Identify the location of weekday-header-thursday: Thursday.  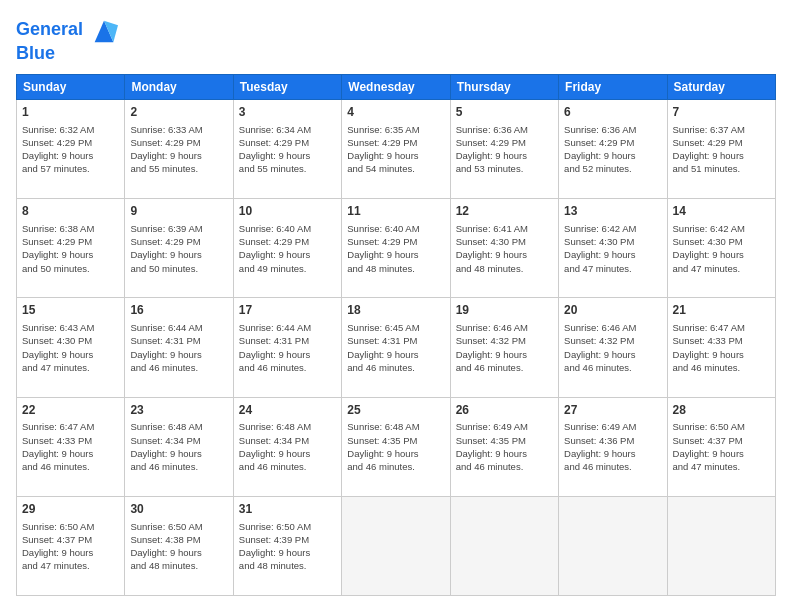
(504, 86).